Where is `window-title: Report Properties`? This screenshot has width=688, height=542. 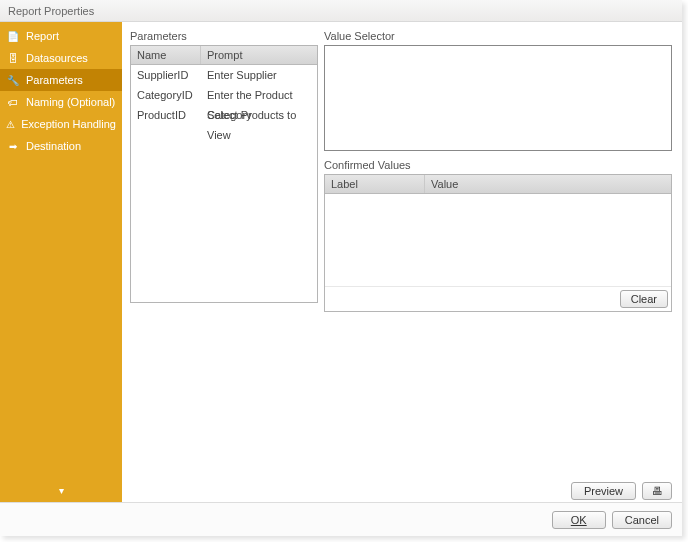 window-title: Report Properties is located at coordinates (51, 11).